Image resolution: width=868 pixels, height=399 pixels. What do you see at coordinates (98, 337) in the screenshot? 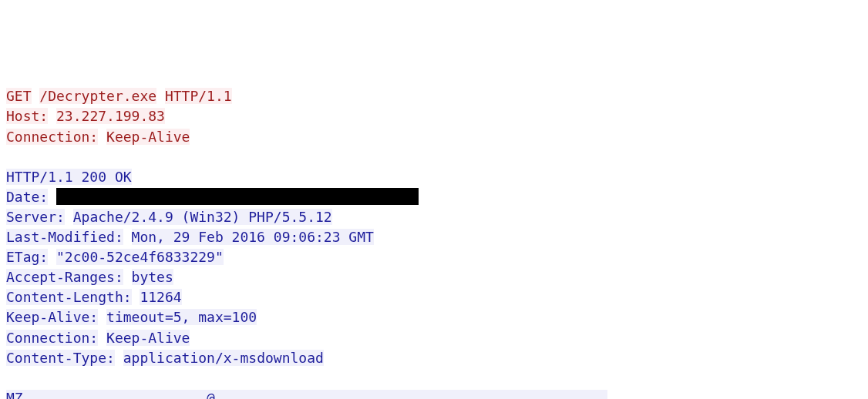
I see `response-connection-header: Connection: Keep-Alive` at bounding box center [98, 337].